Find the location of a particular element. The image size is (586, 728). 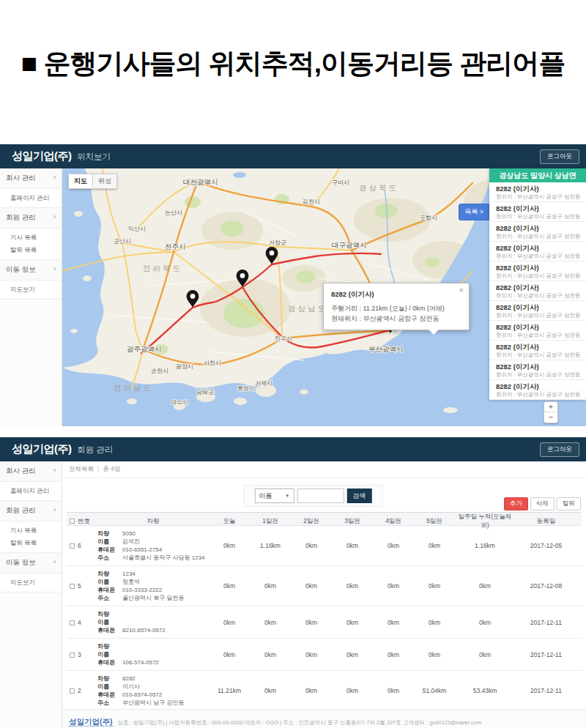

search-button: 검색 is located at coordinates (359, 496).